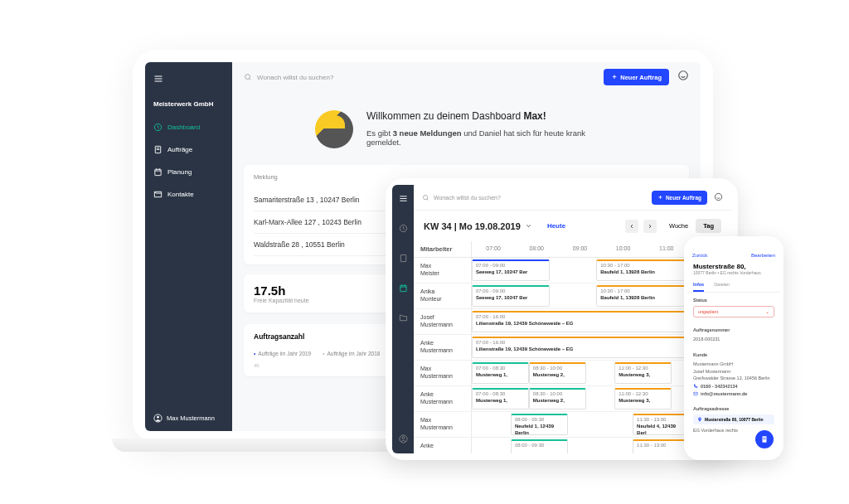 The width and height of the screenshot is (849, 504). I want to click on kunde-label: Kunde, so click(734, 355).